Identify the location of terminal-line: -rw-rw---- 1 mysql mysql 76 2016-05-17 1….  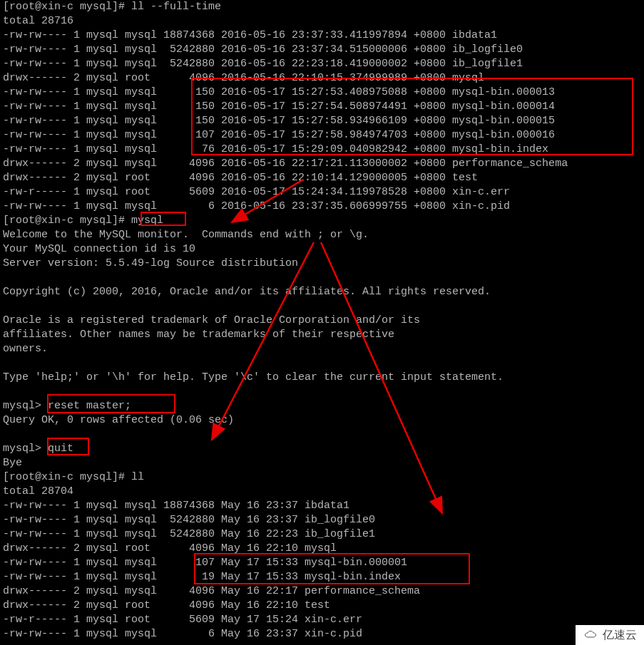
(322, 150).